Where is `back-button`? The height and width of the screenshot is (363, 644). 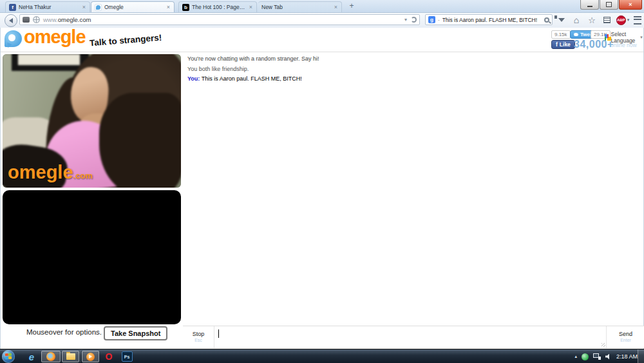 back-button is located at coordinates (11, 21).